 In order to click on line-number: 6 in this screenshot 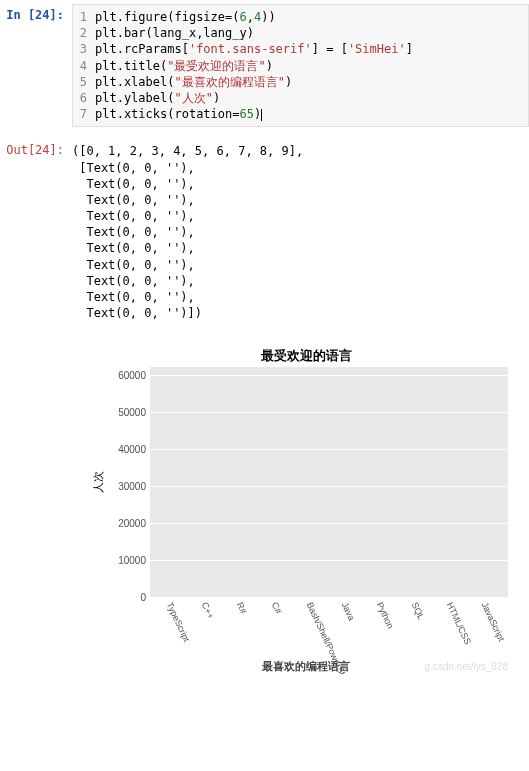, I will do `click(84, 98)`.